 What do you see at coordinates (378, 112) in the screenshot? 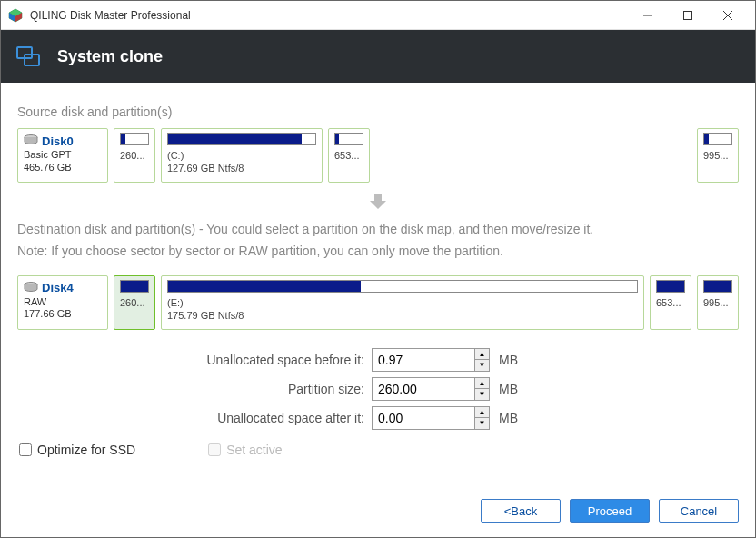
I see `source-section-label: Source disk and partition(s)` at bounding box center [378, 112].